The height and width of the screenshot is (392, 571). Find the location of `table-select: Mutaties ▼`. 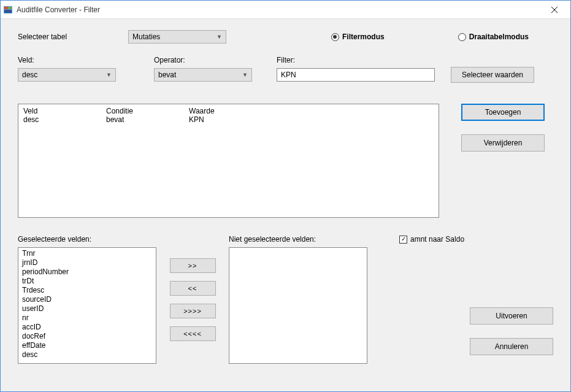

table-select: Mutaties ▼ is located at coordinates (177, 37).